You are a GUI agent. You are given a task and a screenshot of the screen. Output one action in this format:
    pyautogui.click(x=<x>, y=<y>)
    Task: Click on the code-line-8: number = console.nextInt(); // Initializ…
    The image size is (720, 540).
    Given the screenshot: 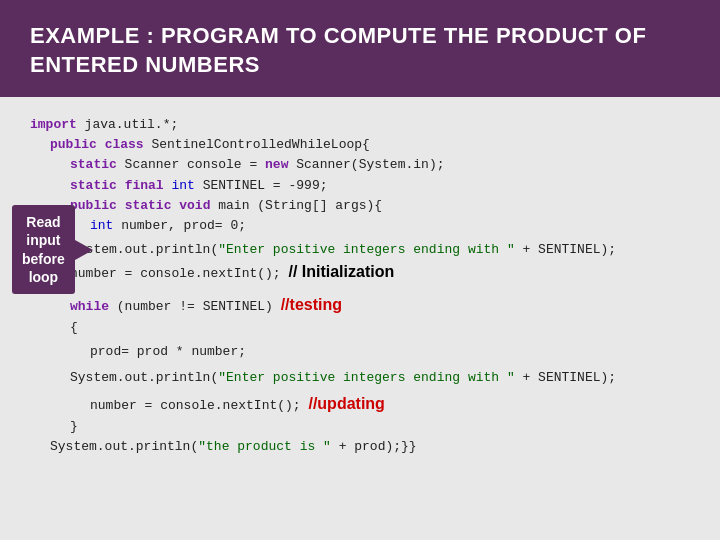 What is the action you would take?
    pyautogui.click(x=385, y=272)
    